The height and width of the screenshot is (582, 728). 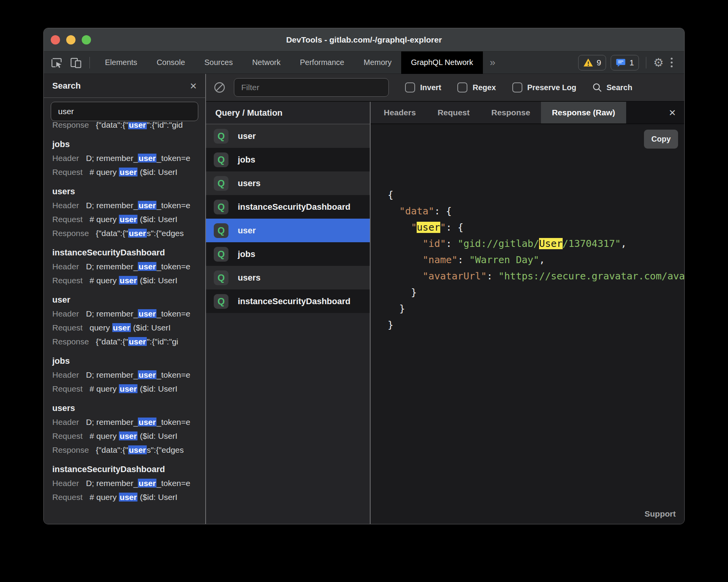 What do you see at coordinates (661, 139) in the screenshot?
I see `copy-button: Copy` at bounding box center [661, 139].